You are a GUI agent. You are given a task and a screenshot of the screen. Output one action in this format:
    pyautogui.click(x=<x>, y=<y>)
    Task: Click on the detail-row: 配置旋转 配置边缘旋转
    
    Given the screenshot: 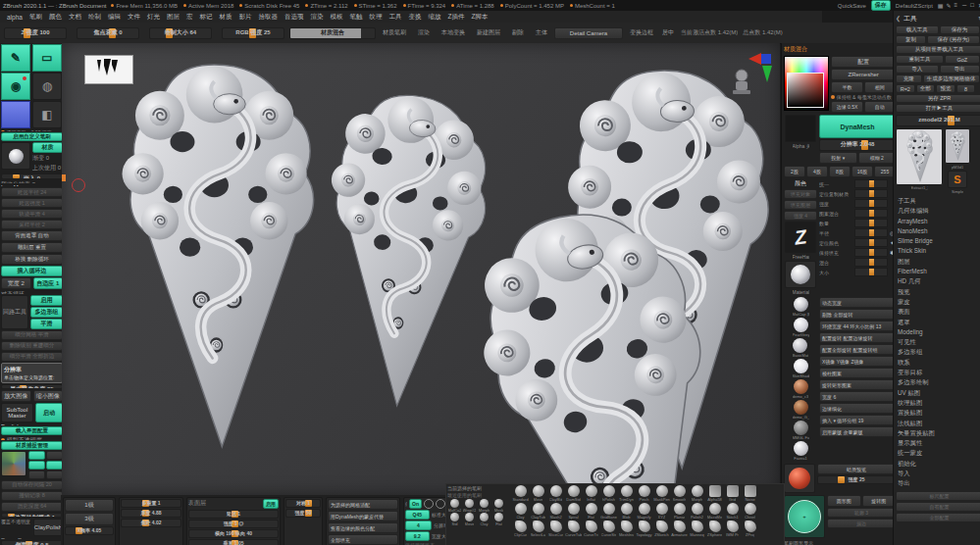 What is the action you would take?
    pyautogui.click(x=857, y=337)
    